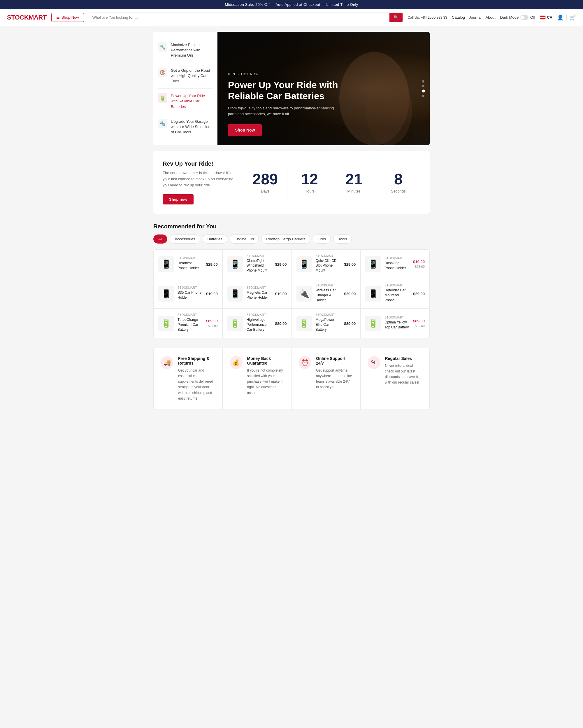  I want to click on feature-card-sales: % Regular Sales Never miss a deal — chec…, so click(395, 379).